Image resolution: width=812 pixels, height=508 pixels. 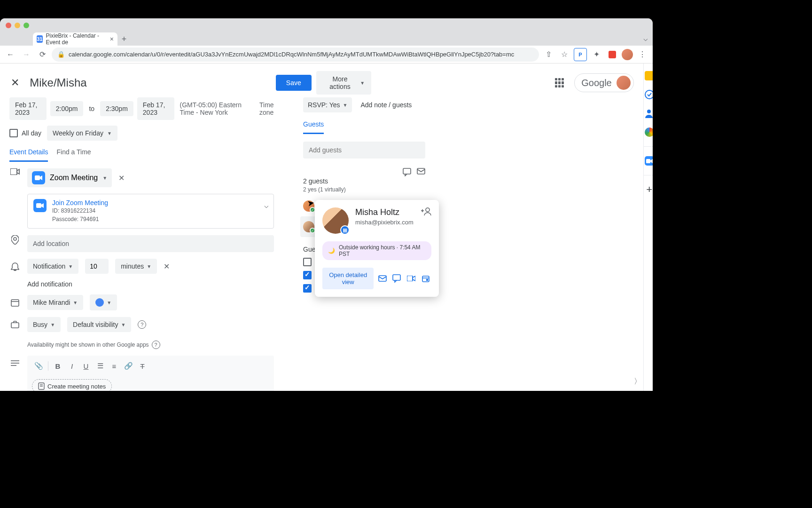 What do you see at coordinates (648, 113) in the screenshot?
I see `contacts-icon` at bounding box center [648, 113].